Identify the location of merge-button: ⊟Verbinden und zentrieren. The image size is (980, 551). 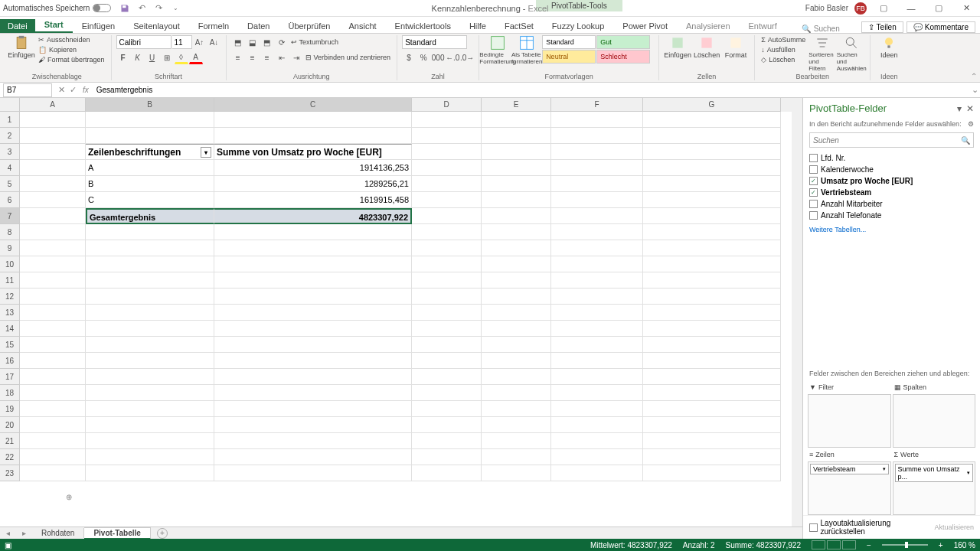
(348, 57).